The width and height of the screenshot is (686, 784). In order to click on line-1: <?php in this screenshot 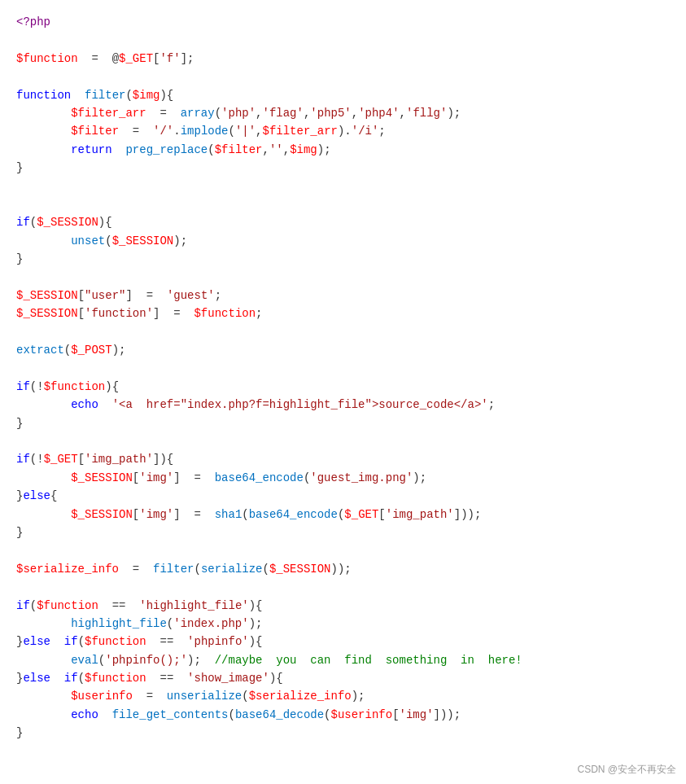, I will do `click(343, 22)`.